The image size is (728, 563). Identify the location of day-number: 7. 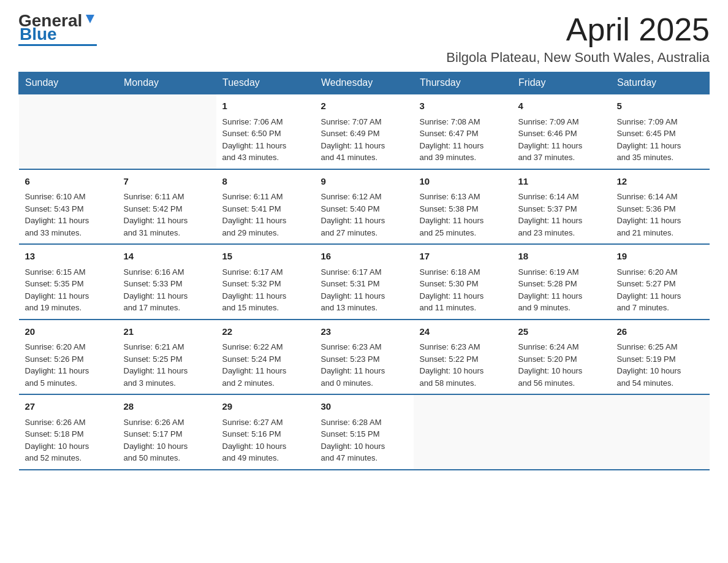
(167, 182).